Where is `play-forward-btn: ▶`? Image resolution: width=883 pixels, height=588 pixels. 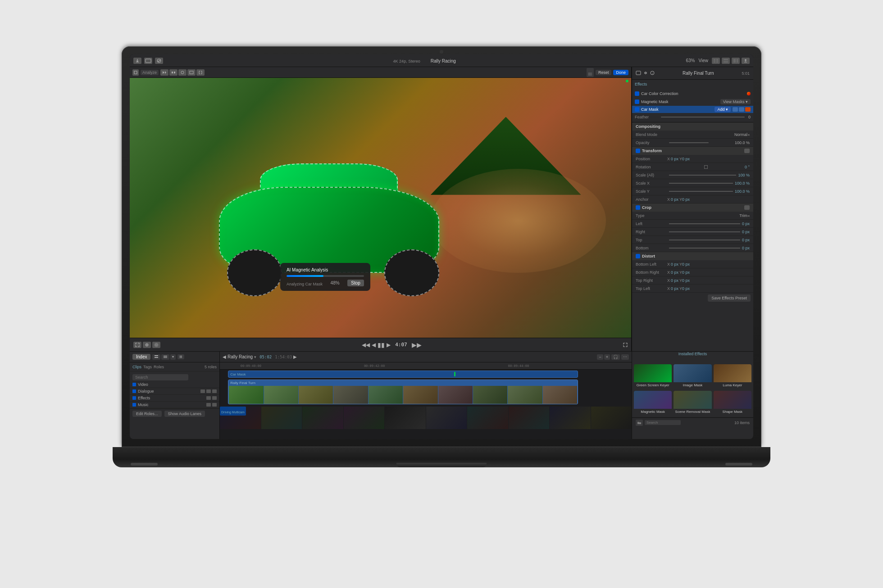
play-forward-btn: ▶ is located at coordinates (388, 345).